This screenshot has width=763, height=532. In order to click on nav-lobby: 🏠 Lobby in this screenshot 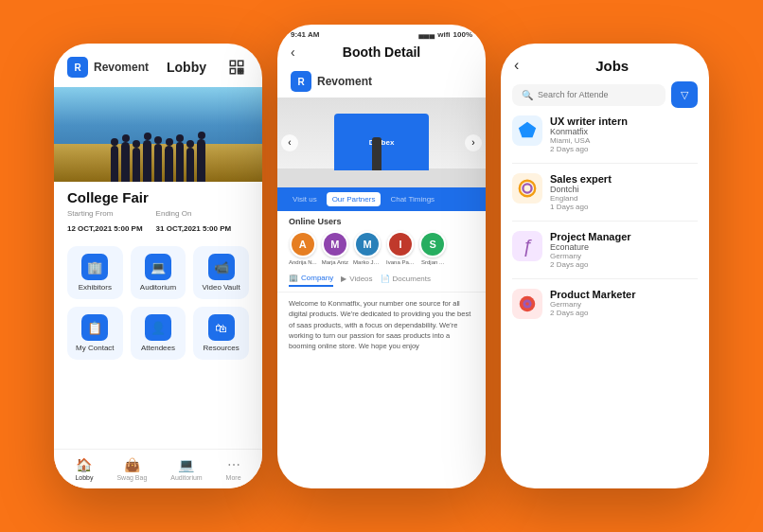, I will do `click(83, 470)`.